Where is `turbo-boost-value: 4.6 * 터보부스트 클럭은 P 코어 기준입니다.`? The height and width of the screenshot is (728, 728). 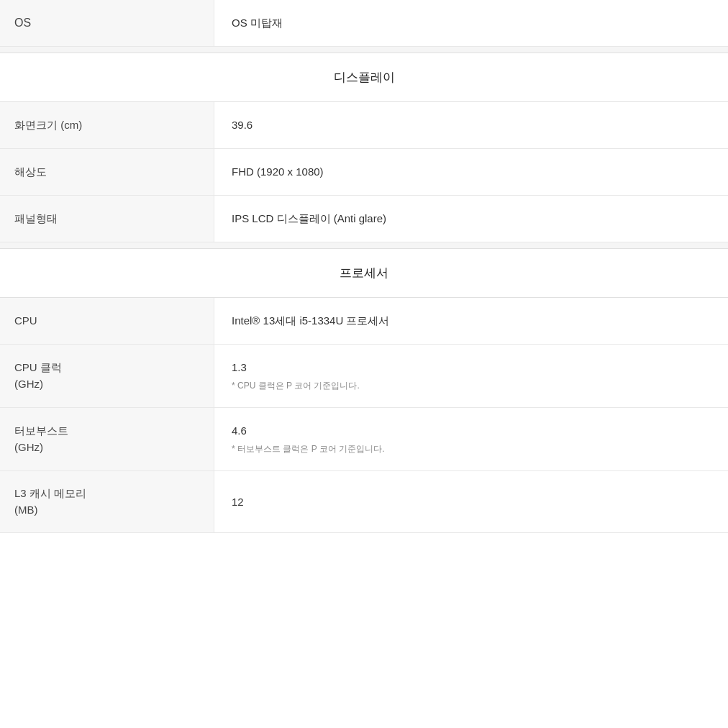
turbo-boost-value: 4.6 * 터보부스트 클럭은 P 코어 기준입니다. is located at coordinates (471, 439).